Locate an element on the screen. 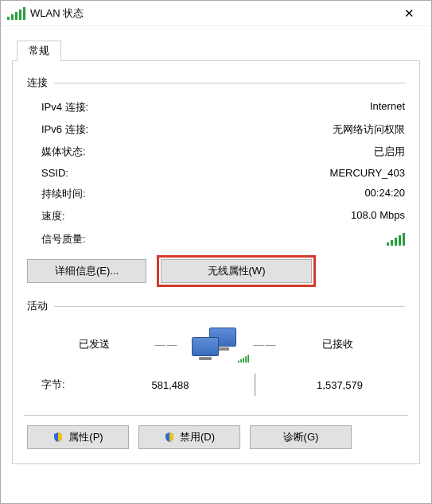  diagnose-button-label: 诊断(G) is located at coordinates (301, 437).